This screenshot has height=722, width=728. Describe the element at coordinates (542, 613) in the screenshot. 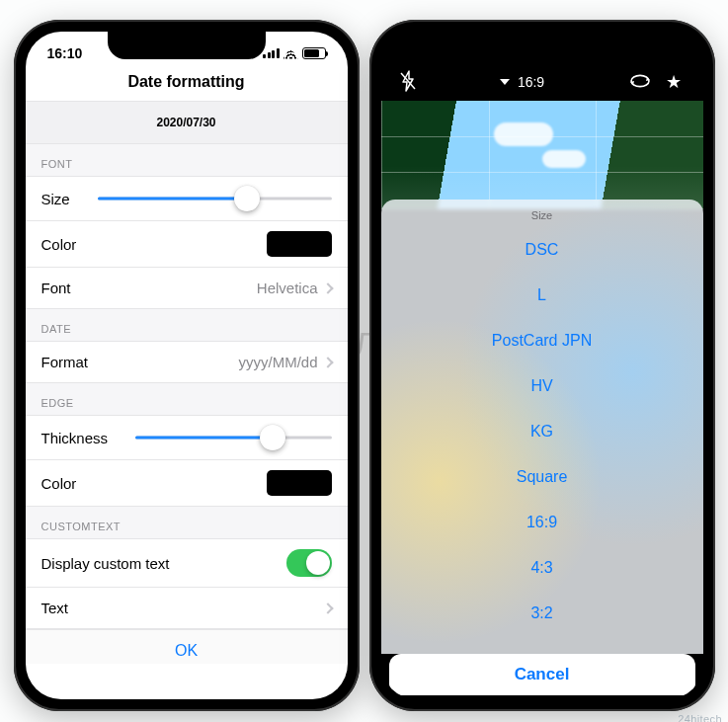

I see `size-option-3-2: 3:2` at that location.